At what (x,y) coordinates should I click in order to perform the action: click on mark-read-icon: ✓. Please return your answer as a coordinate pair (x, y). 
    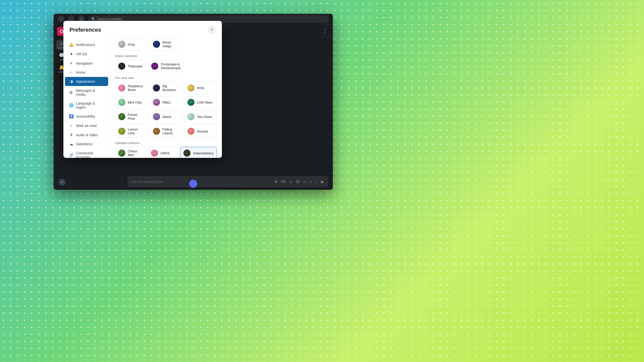
    Looking at the image, I should click on (71, 126).